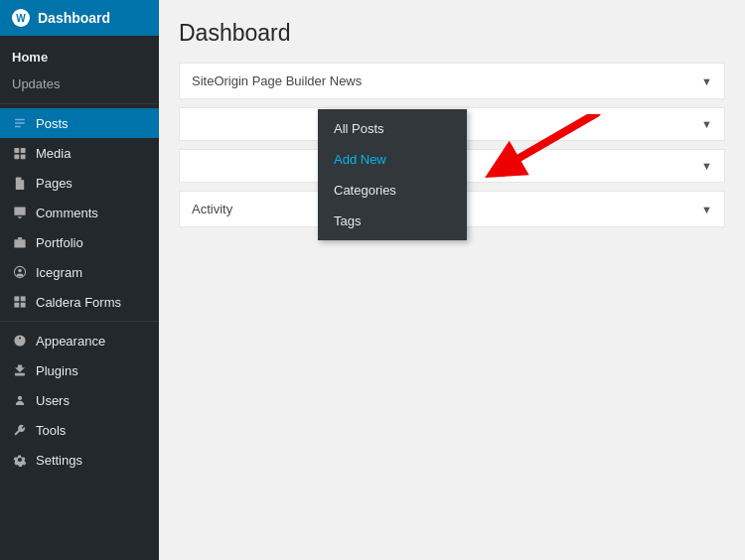 The height and width of the screenshot is (560, 745). What do you see at coordinates (79, 400) in the screenshot?
I see `sidebar-item-users: Users` at bounding box center [79, 400].